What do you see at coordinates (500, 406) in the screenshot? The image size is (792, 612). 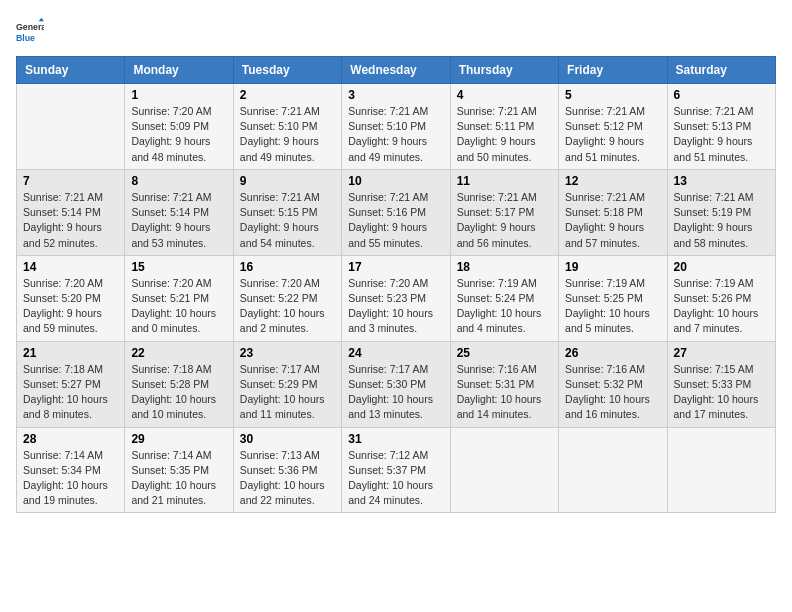 I see `daylight-label: Daylight: 10 hours and 14 minutes.` at bounding box center [500, 406].